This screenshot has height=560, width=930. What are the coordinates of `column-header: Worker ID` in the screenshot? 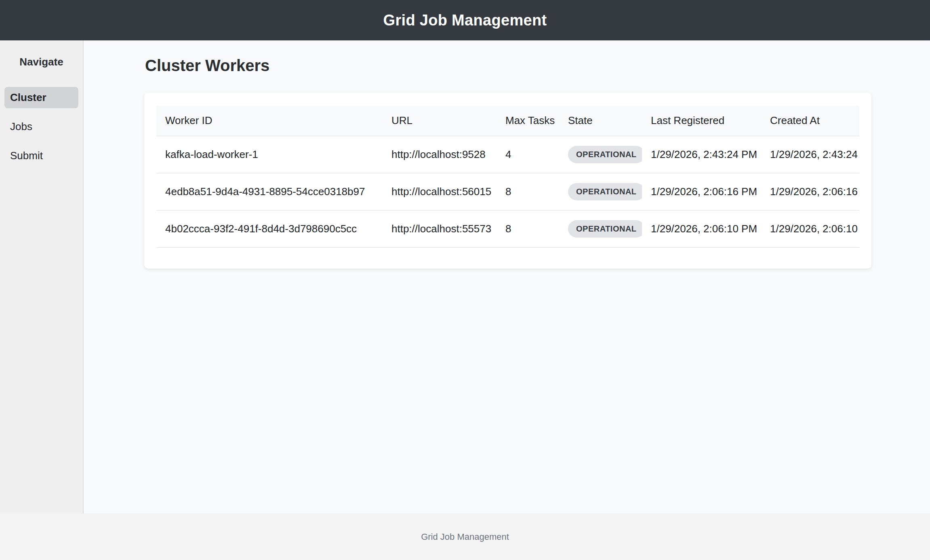 It's located at (269, 121).